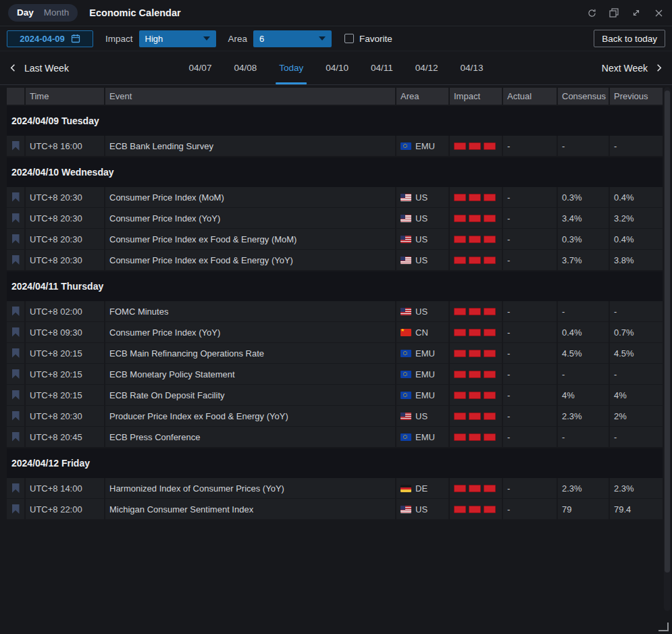 The width and height of the screenshot is (672, 634). I want to click on event-name: Consumer Price Index (MoM), so click(250, 197).